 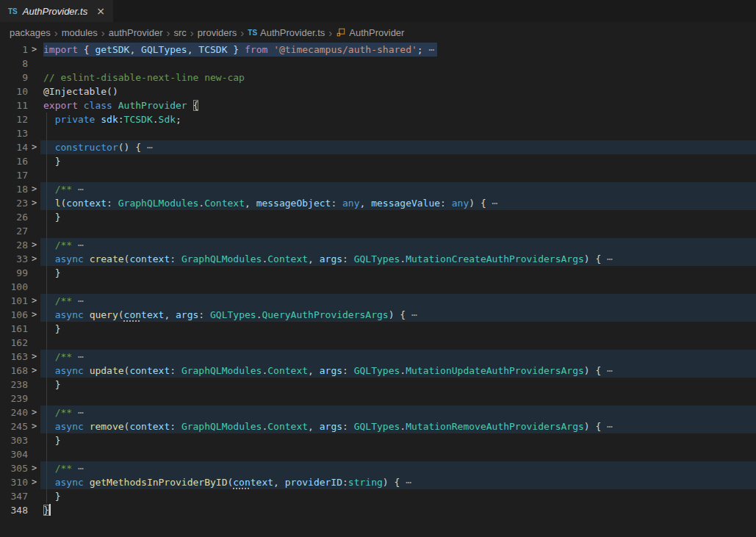 What do you see at coordinates (398, 119) in the screenshot?
I see `code-line: private sdk:TCSDK.Sdk;` at bounding box center [398, 119].